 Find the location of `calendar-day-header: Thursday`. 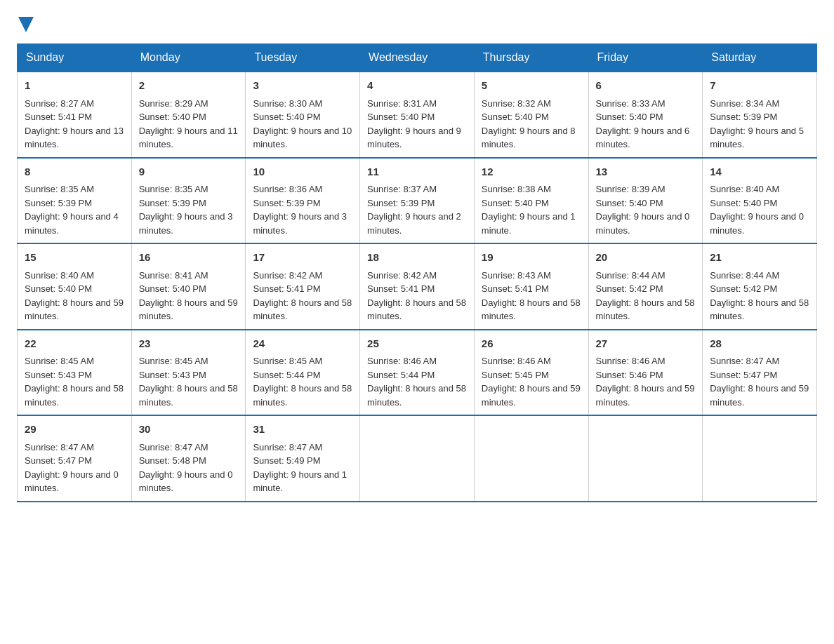

calendar-day-header: Thursday is located at coordinates (531, 58).